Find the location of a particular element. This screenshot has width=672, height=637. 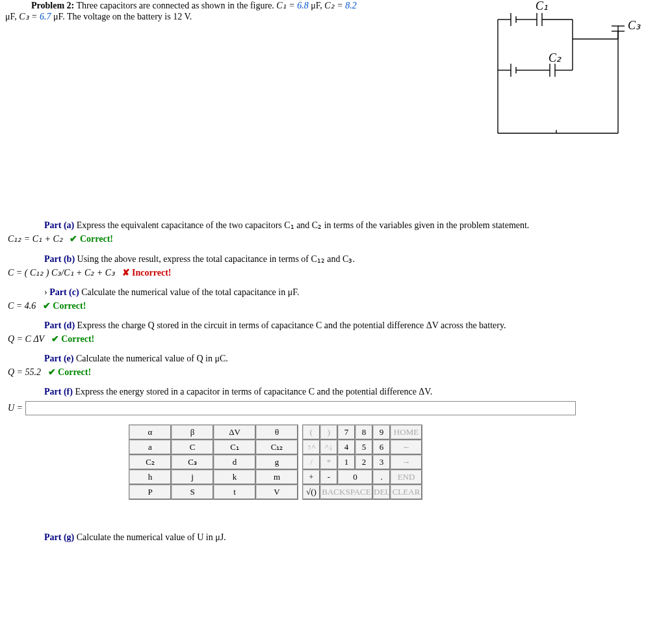

part-c-answer: C = 4.6 is located at coordinates (22, 306).